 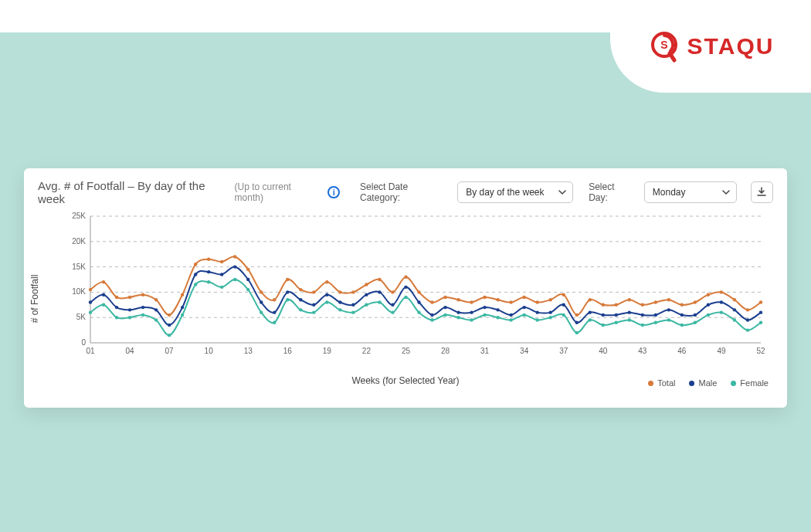 I want to click on info-icon: i, so click(x=334, y=192).